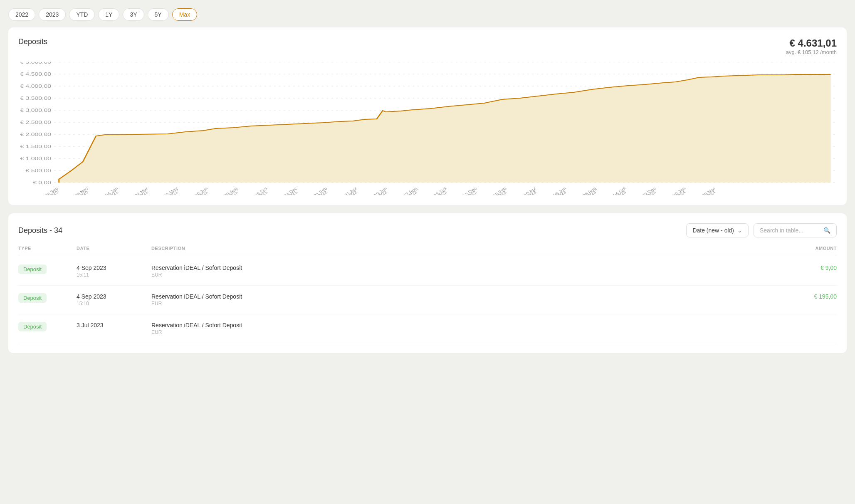 This screenshot has height=504, width=855. What do you see at coordinates (428, 271) in the screenshot?
I see `table-row: Deposit 4 Sep 2023 15:11 Reservation iDE…` at bounding box center [428, 271].